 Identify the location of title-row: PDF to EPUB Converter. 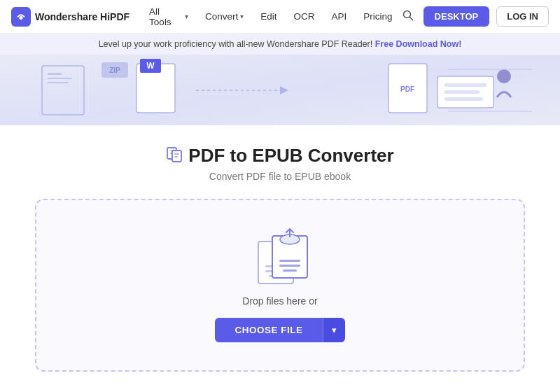
(280, 155).